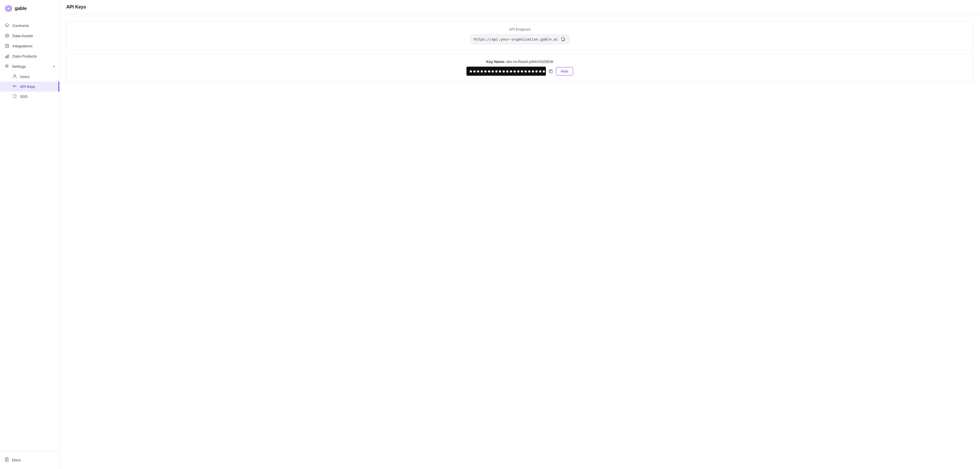 Image resolution: width=980 pixels, height=469 pixels. Describe the element at coordinates (30, 460) in the screenshot. I see `docs-link: Docs` at that location.